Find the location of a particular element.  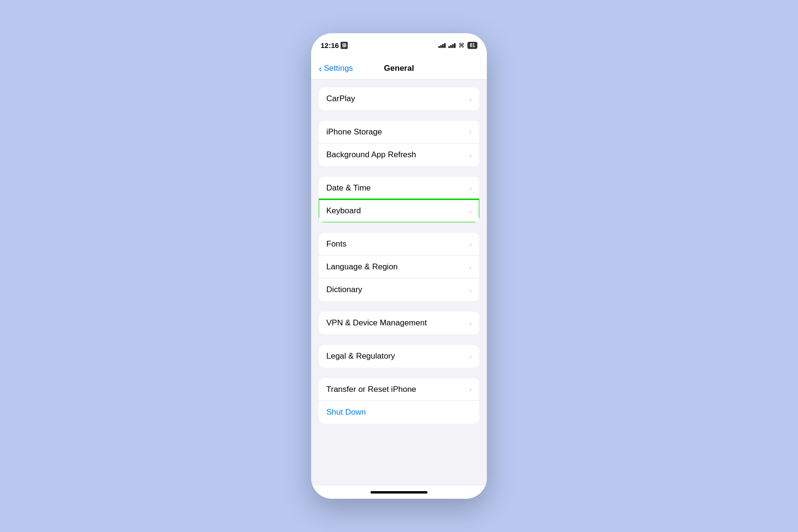

back-label: Settings is located at coordinates (338, 68).